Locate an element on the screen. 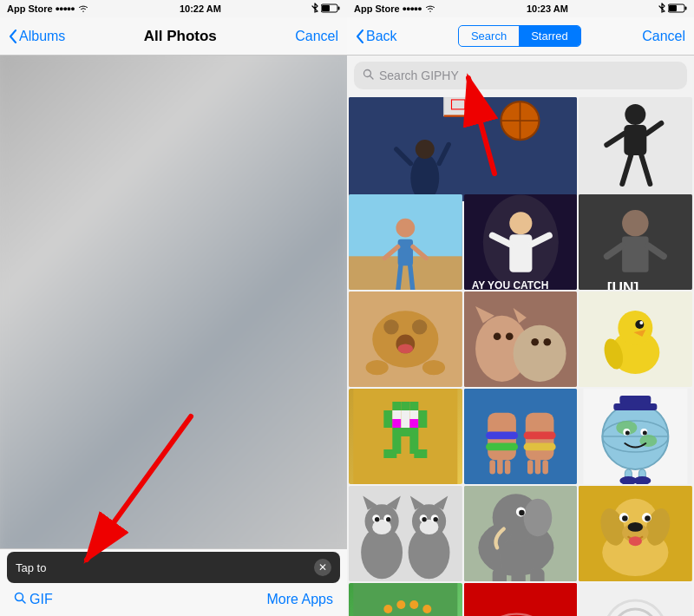  right-signal-dots: ●●●●● is located at coordinates (412, 9).